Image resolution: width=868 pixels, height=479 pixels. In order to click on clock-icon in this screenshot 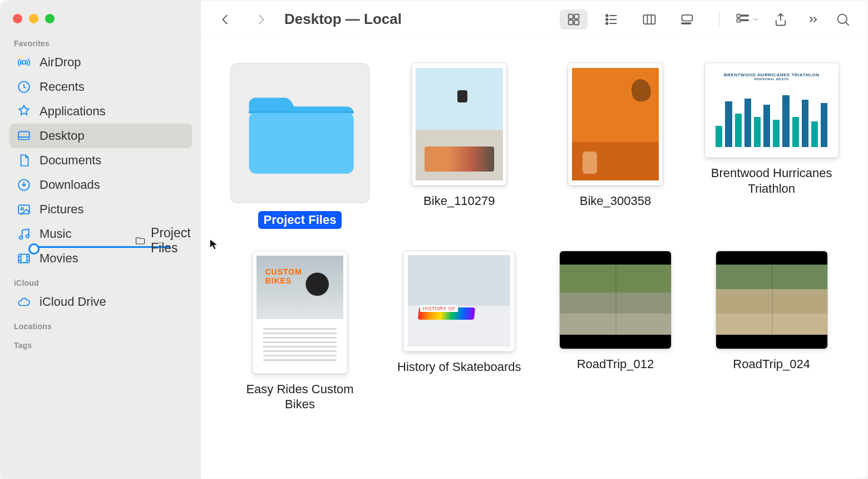, I will do `click(24, 87)`.